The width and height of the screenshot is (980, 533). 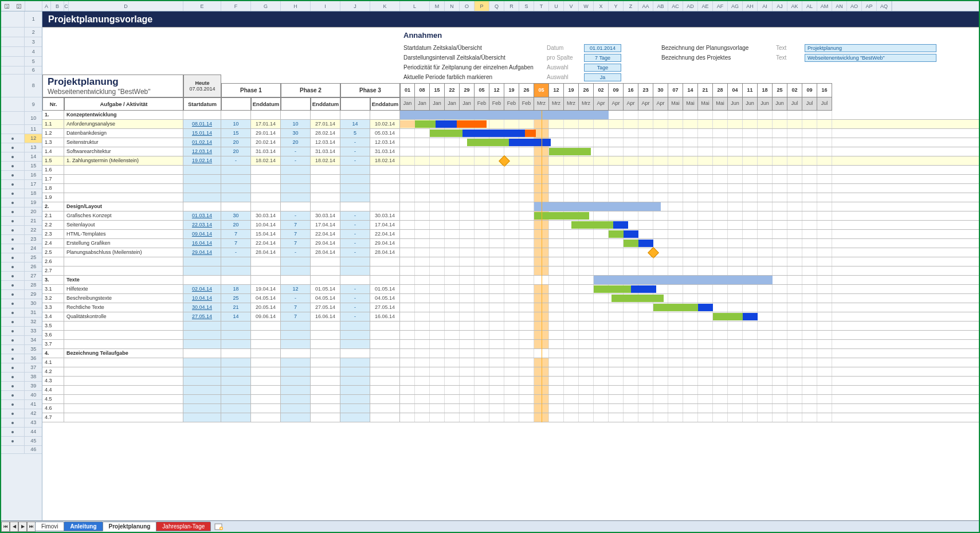 What do you see at coordinates (355, 215) in the screenshot?
I see `cell-t3: -` at bounding box center [355, 215].